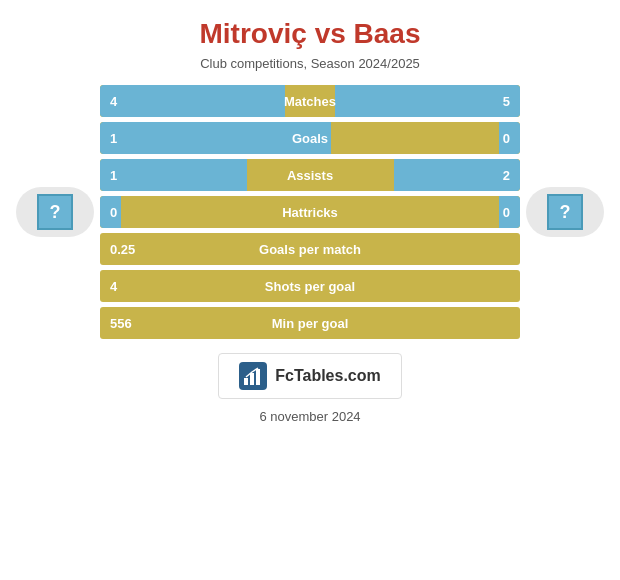 Image resolution: width=620 pixels, height=580 pixels. Describe the element at coordinates (310, 138) in the screenshot. I see `stat-center-goals: Goals` at that location.